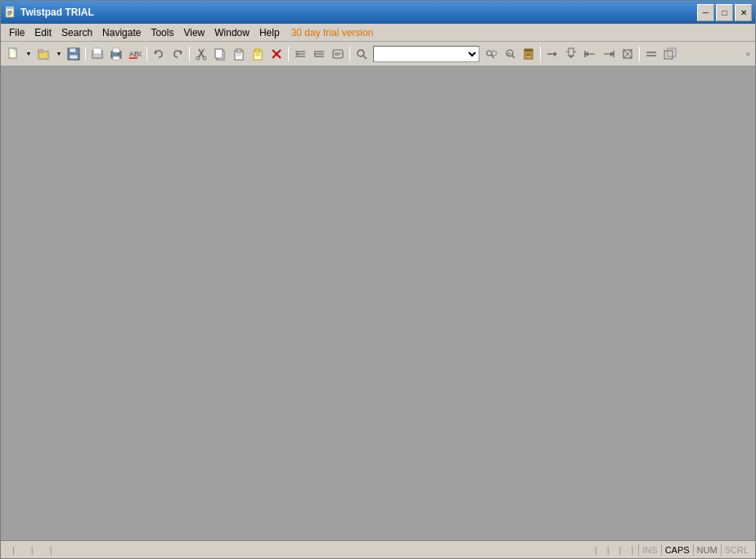 Image resolution: width=756 pixels, height=559 pixels. Describe the element at coordinates (362, 54) in the screenshot. I see `find-button` at that location.